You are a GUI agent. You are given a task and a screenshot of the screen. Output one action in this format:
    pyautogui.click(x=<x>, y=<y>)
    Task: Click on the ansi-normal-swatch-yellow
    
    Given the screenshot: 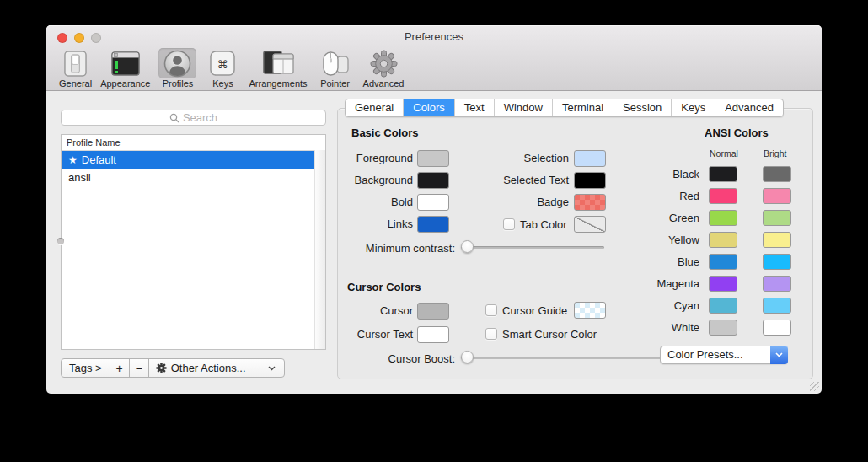 What is the action you would take?
    pyautogui.click(x=723, y=239)
    